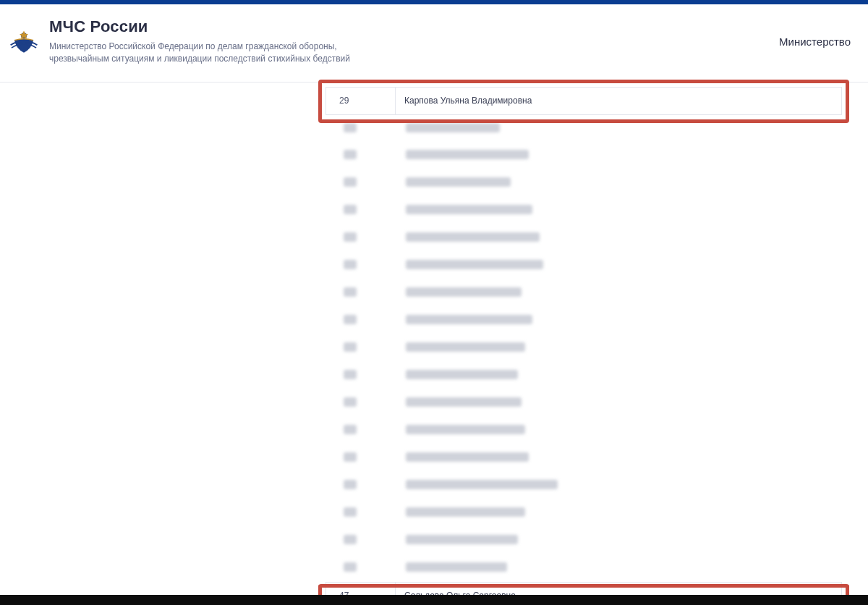  What do you see at coordinates (200, 42) in the screenshot?
I see `title-block: МЧС России Министерство Российской Федер…` at bounding box center [200, 42].